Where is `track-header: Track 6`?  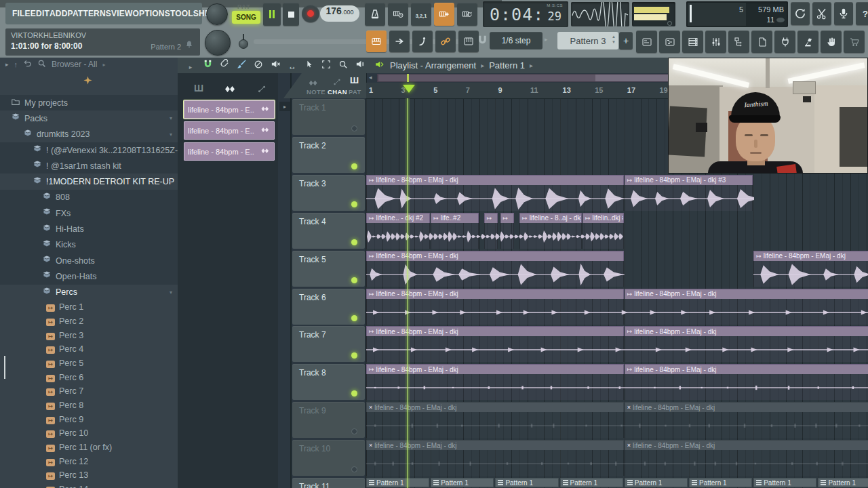
track-header: Track 6 is located at coordinates (328, 306).